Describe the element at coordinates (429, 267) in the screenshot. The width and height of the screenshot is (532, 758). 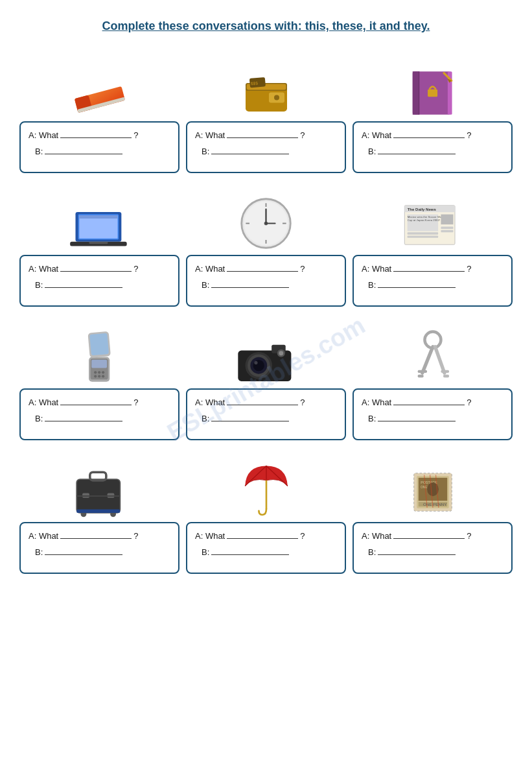
I see `blank-a-newspaper` at that location.